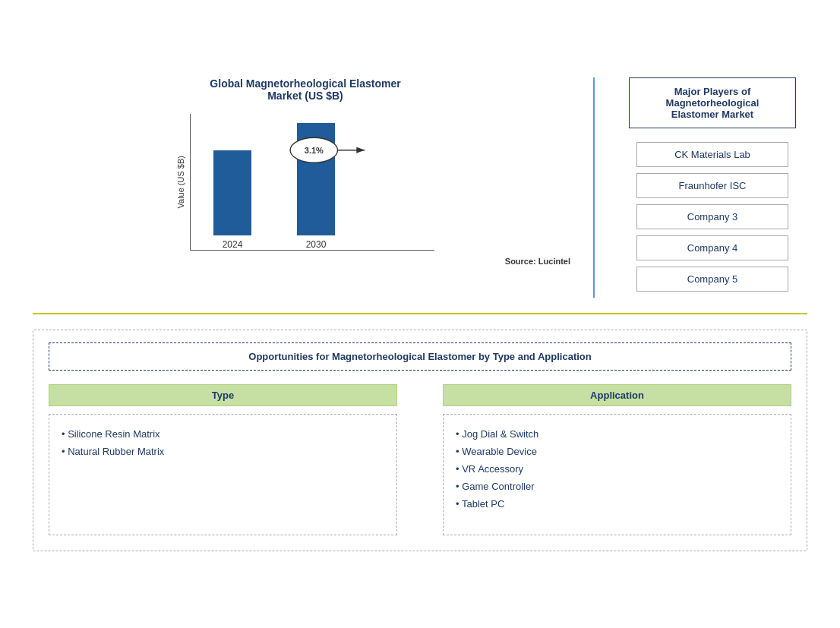 The image size is (840, 628). Describe the element at coordinates (701, 188) in the screenshot. I see `players-area: Major Players of Magnetorheological Elas…` at that location.